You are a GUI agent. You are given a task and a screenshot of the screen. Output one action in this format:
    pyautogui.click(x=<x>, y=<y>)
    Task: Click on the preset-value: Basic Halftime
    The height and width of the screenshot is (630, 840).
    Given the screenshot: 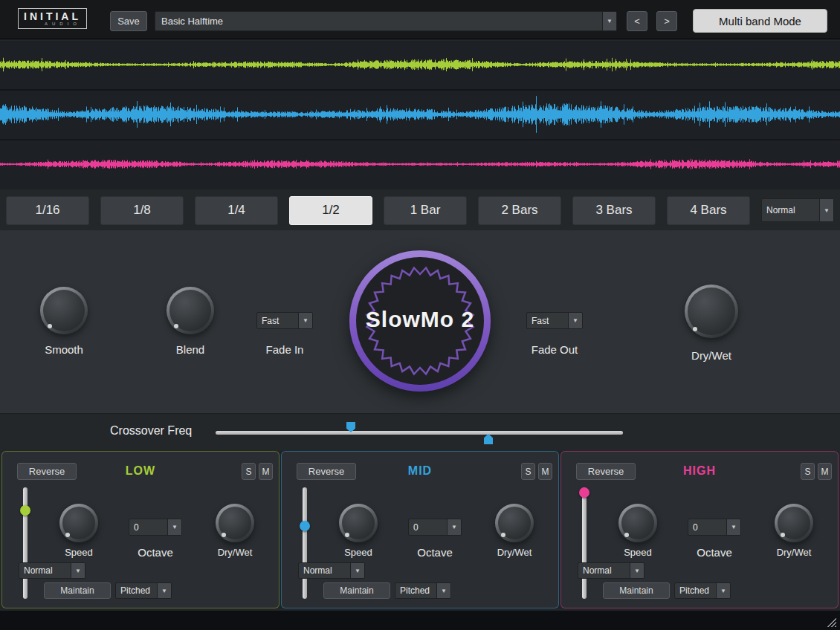 What is the action you would take?
    pyautogui.click(x=379, y=21)
    